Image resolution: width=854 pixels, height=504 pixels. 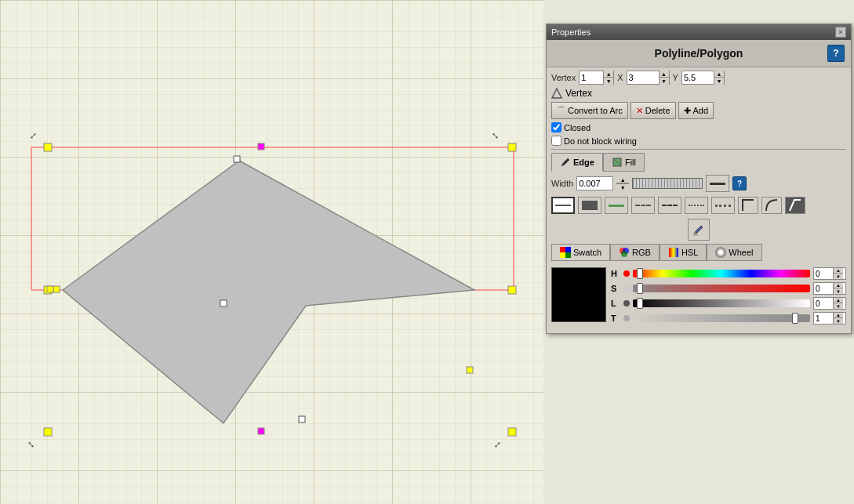 I want to click on color-tab-hsl: HSL, so click(x=683, y=252).